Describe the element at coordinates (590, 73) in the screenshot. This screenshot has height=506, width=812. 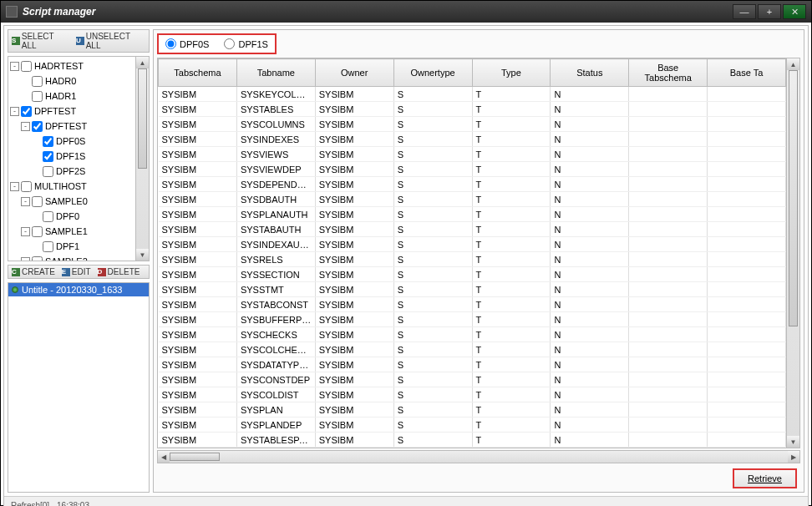
I see `column-header: Status` at that location.